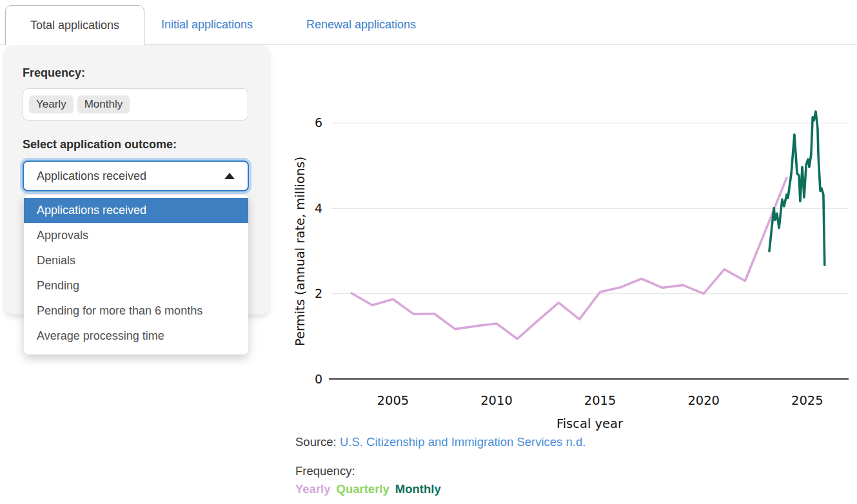 This screenshot has height=504, width=857. What do you see at coordinates (497, 401) in the screenshot?
I see `x-tick-label: 2010` at bounding box center [497, 401].